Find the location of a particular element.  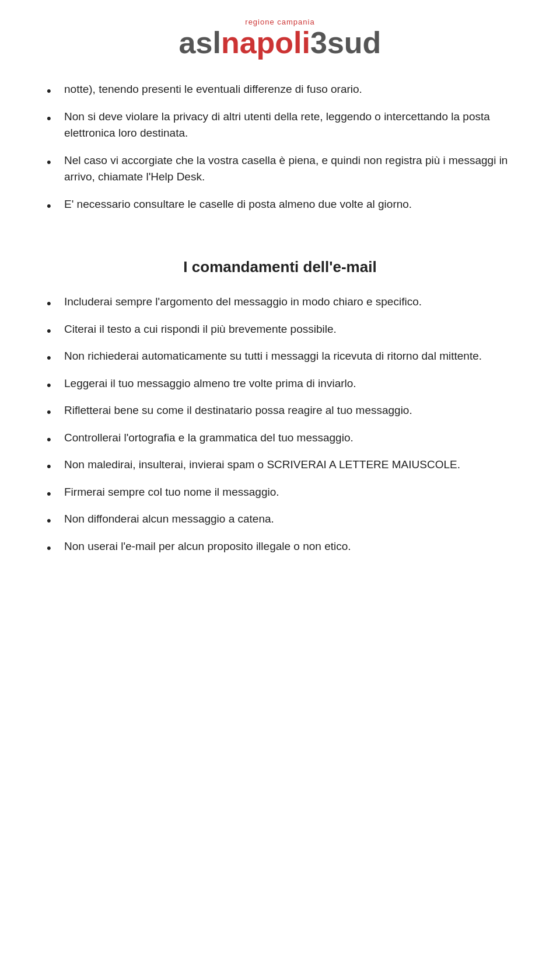

list-item: Leggerai il tuo messaggio almeno tre vol… is located at coordinates (280, 384).